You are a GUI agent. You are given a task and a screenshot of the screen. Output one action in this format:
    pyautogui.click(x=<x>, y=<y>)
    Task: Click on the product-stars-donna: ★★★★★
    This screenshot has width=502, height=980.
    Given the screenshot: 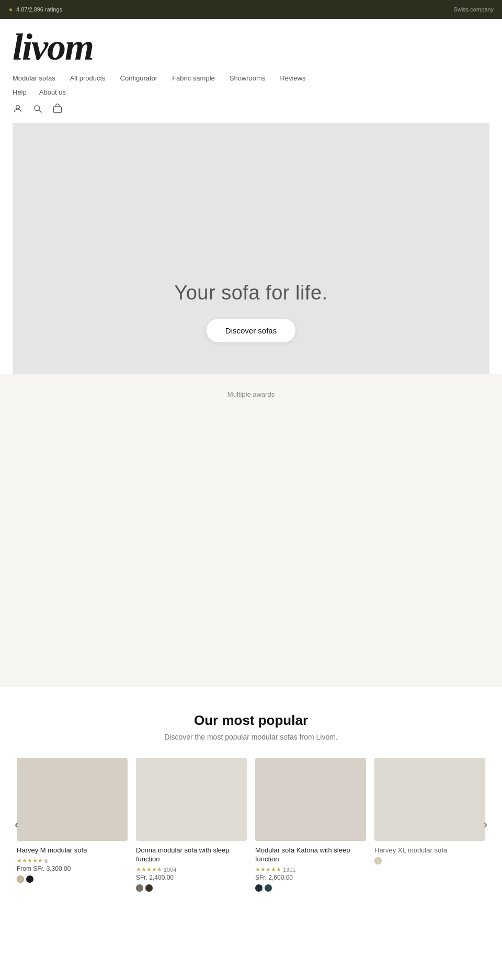 What is the action you would take?
    pyautogui.click(x=149, y=870)
    